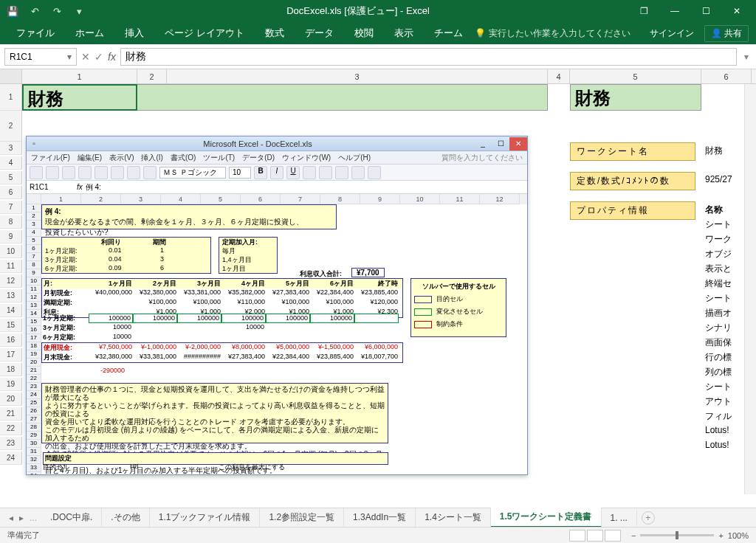 The height and width of the screenshot is (543, 756). I want to click on row-header: 20, so click(11, 399).